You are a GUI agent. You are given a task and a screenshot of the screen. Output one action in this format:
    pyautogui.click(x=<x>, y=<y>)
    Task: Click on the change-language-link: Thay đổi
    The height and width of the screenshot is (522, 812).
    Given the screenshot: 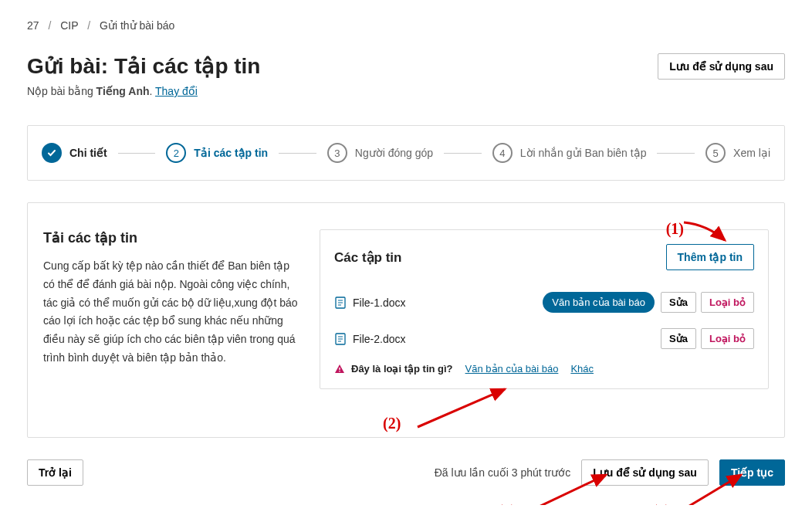 What is the action you would take?
    pyautogui.click(x=176, y=91)
    